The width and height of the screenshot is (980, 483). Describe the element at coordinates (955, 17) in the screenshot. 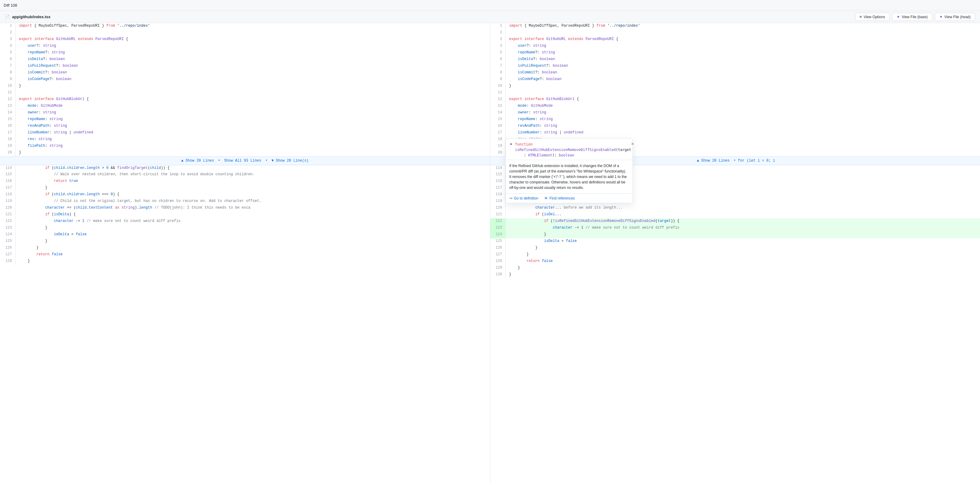

I see `view-file-head-button: ✦ View File (head)` at that location.